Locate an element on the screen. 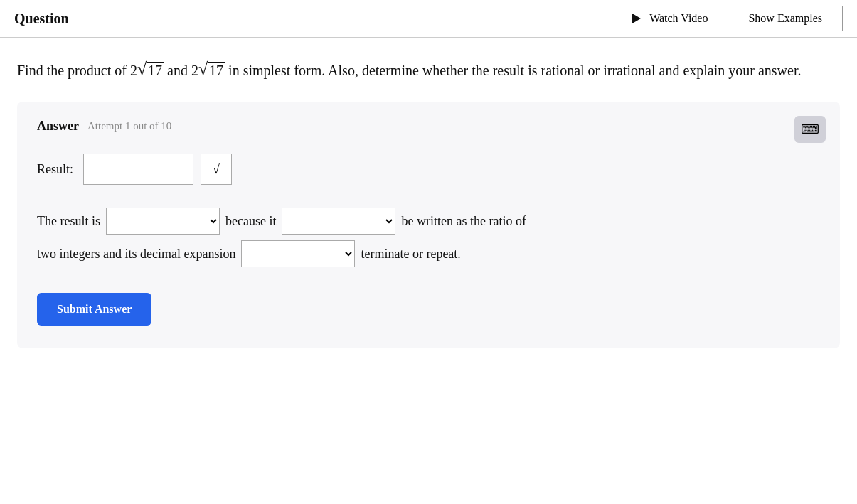 The image size is (857, 504). result-label: Result: is located at coordinates (55, 169).